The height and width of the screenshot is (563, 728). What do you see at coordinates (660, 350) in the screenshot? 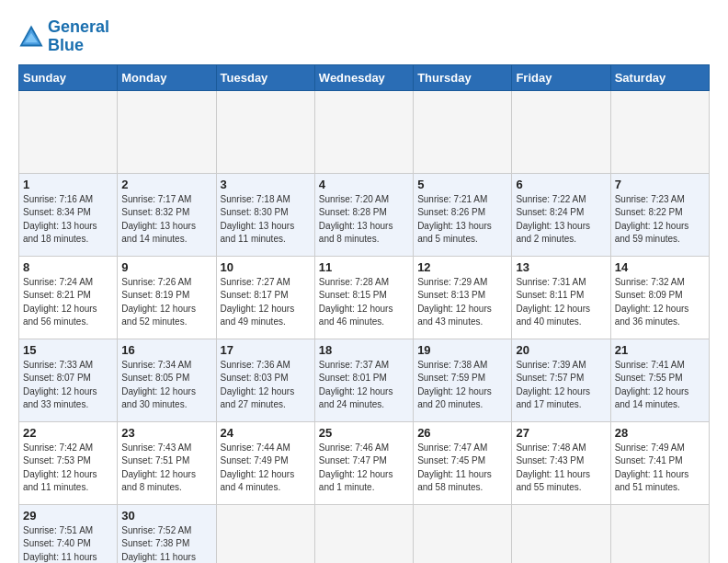
I see `day-number: 21` at bounding box center [660, 350].